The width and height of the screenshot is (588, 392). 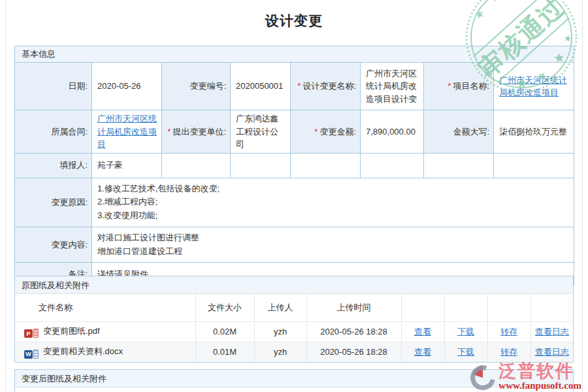 I want to click on column-uploader: 上传人, so click(x=280, y=308).